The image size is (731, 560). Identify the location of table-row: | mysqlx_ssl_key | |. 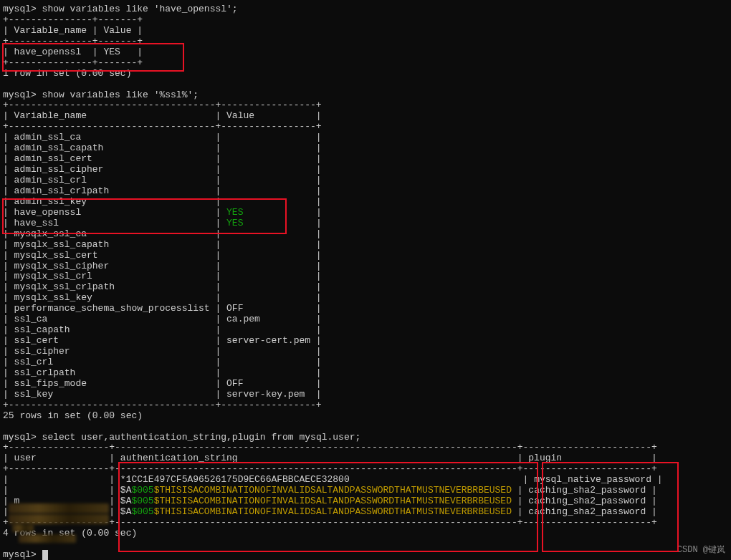
(366, 298).